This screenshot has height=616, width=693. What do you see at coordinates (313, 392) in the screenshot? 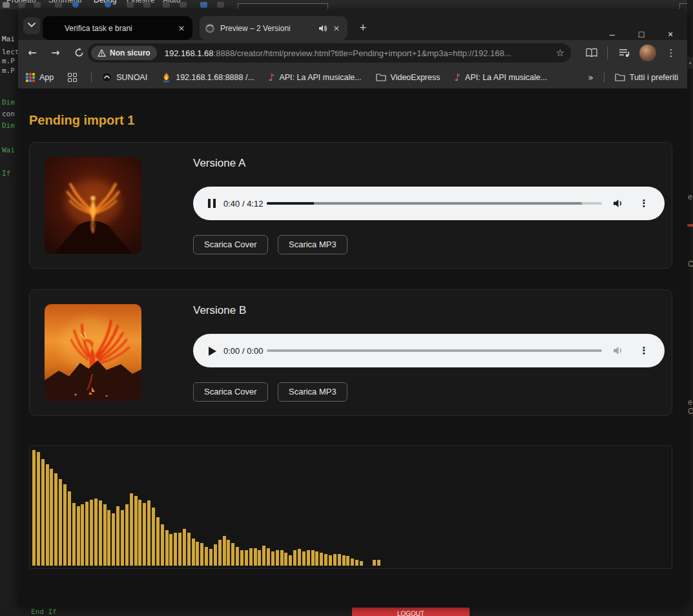
I see `download-mp3-button-b: Scarica MP3` at bounding box center [313, 392].